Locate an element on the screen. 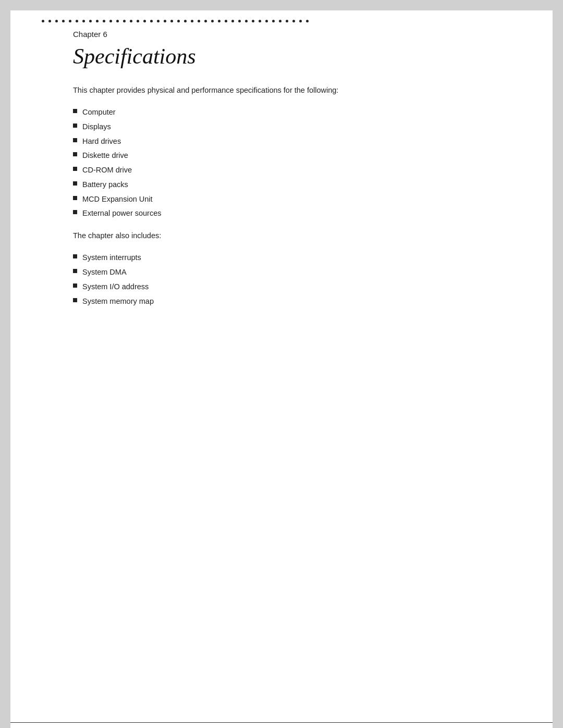  page-title: Specifications is located at coordinates (297, 56).